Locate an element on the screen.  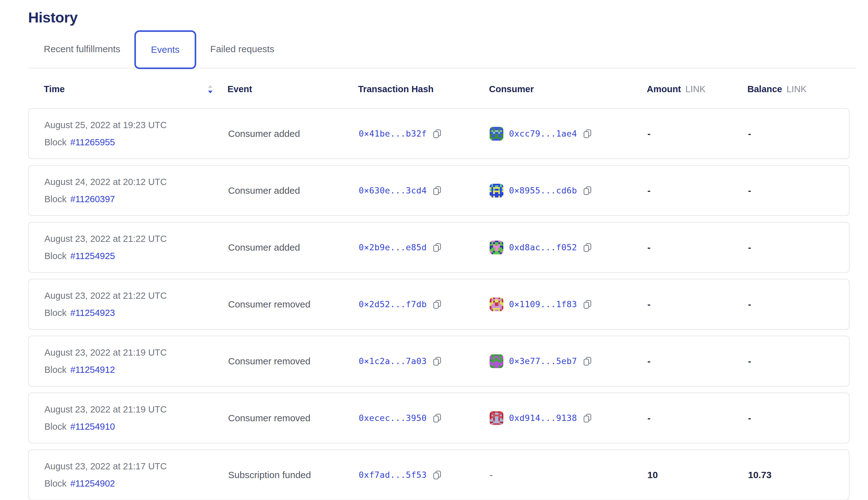
consumer-cell: 0×1109...1f83 is located at coordinates (569, 304).